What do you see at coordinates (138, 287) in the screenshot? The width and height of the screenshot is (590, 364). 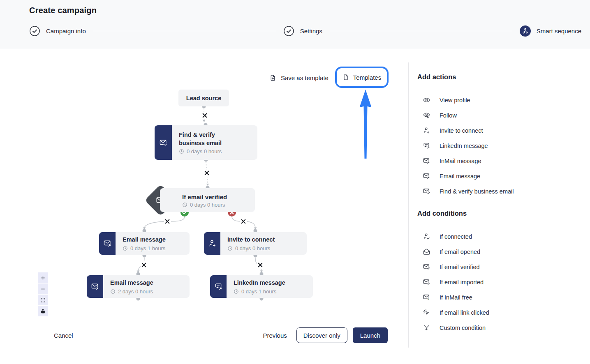 I see `node-email-message-2: Email message 2 days 0 hours` at bounding box center [138, 287].